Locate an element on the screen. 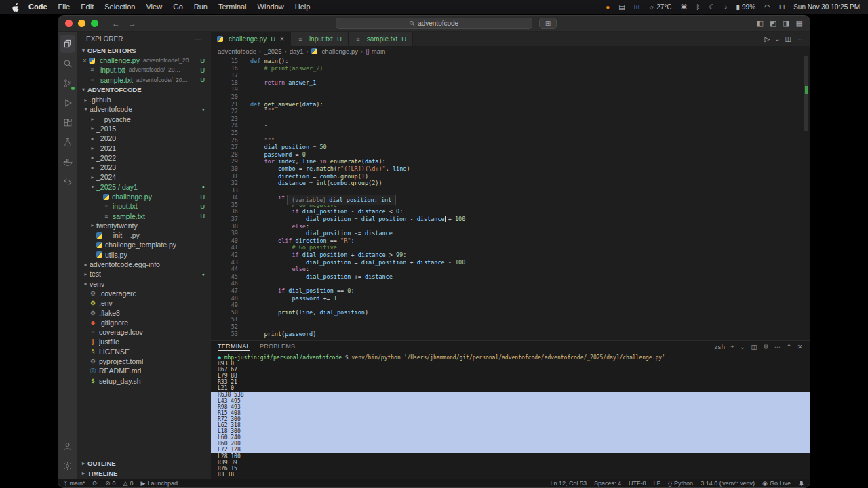 The height and width of the screenshot is (488, 868). tree-file-setup-day-sh: $setup_day.sh is located at coordinates (144, 381).